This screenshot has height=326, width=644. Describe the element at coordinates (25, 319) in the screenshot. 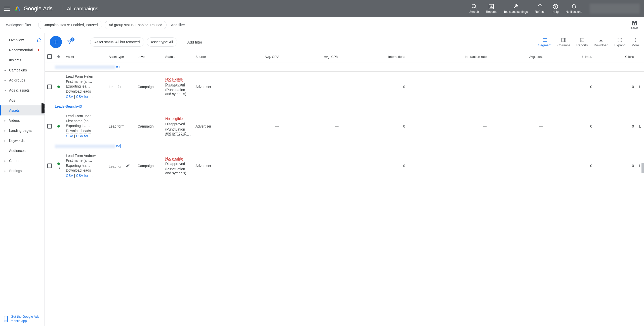

I see `mobile-promo-link: Get the Google Ads mobile app` at that location.